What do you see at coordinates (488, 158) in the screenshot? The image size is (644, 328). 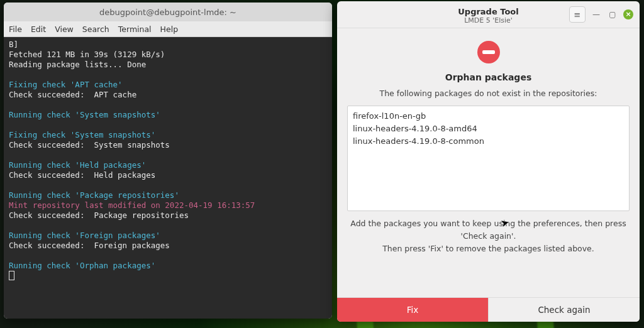 I see `orphan-package-list: firefox-l10n-en-gb linux-headers-4.19.0-…` at bounding box center [488, 158].